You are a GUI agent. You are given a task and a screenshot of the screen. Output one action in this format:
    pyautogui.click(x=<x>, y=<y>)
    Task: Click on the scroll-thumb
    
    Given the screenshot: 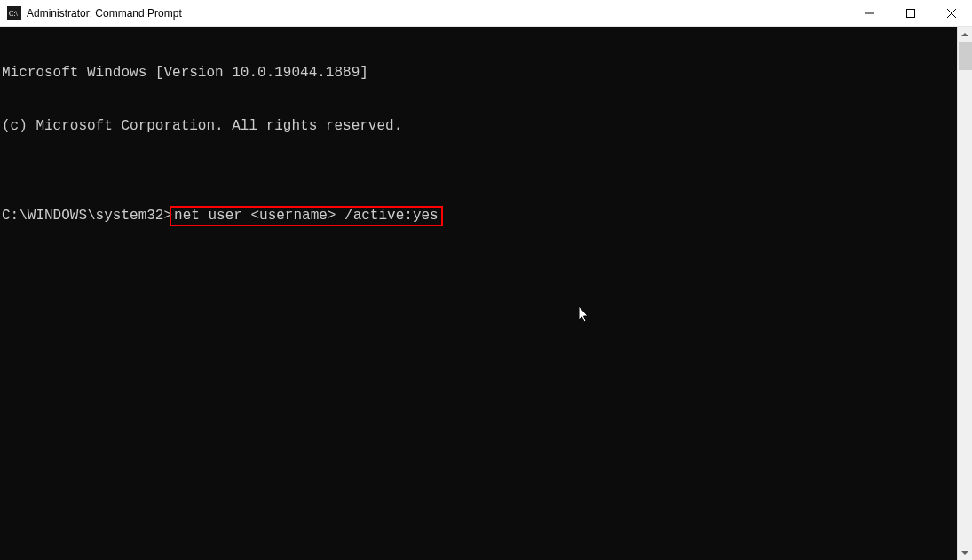 What is the action you would take?
    pyautogui.click(x=966, y=56)
    